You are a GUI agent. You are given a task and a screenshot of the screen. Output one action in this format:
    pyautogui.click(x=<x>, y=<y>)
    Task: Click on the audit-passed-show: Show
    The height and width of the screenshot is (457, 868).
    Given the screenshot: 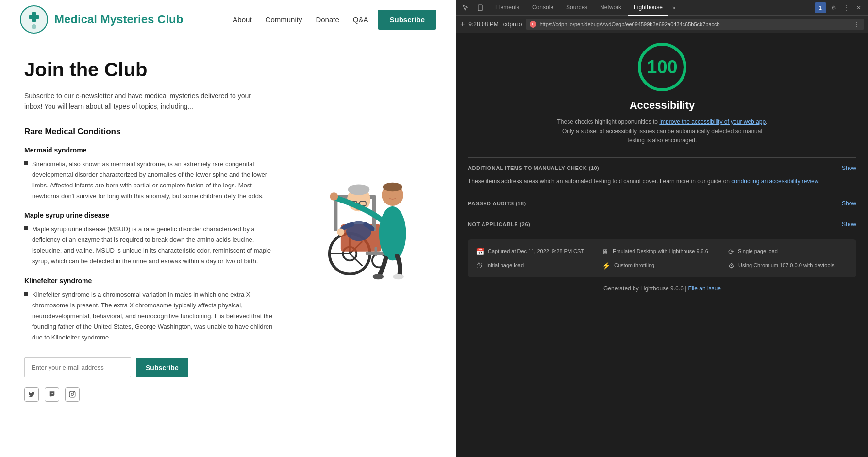 What is the action you would take?
    pyautogui.click(x=849, y=203)
    